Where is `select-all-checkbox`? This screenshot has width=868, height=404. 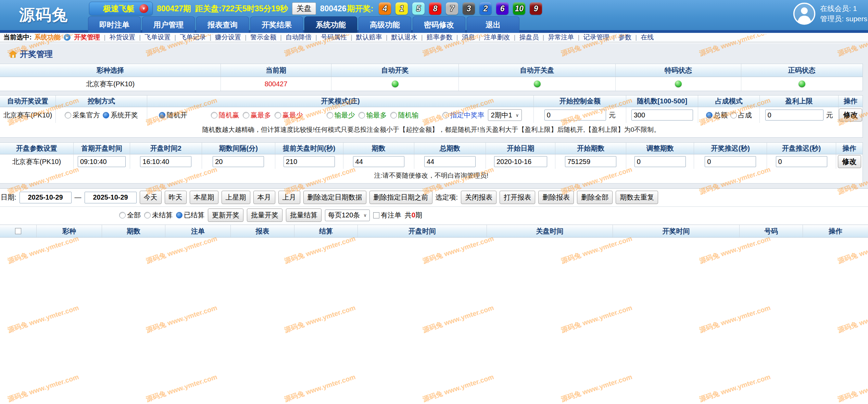 select-all-checkbox is located at coordinates (18, 231).